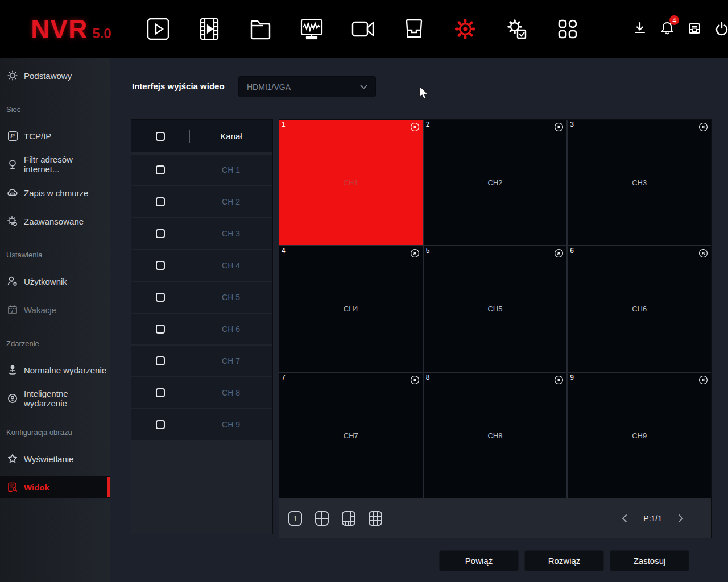 The height and width of the screenshot is (582, 728). Describe the element at coordinates (202, 329) in the screenshot. I see `table-row: CH 6` at that location.